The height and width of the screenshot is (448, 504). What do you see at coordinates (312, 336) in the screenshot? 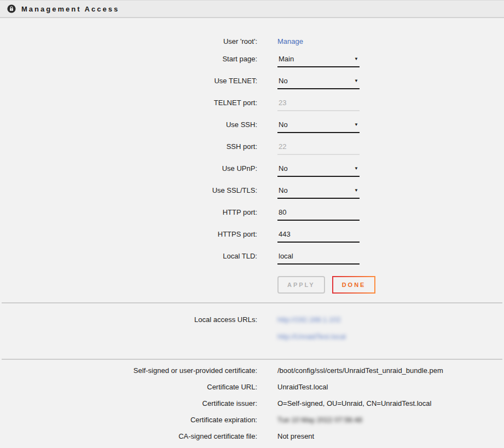
I see `local-url-link: http://UnraidTest.local` at bounding box center [312, 336].